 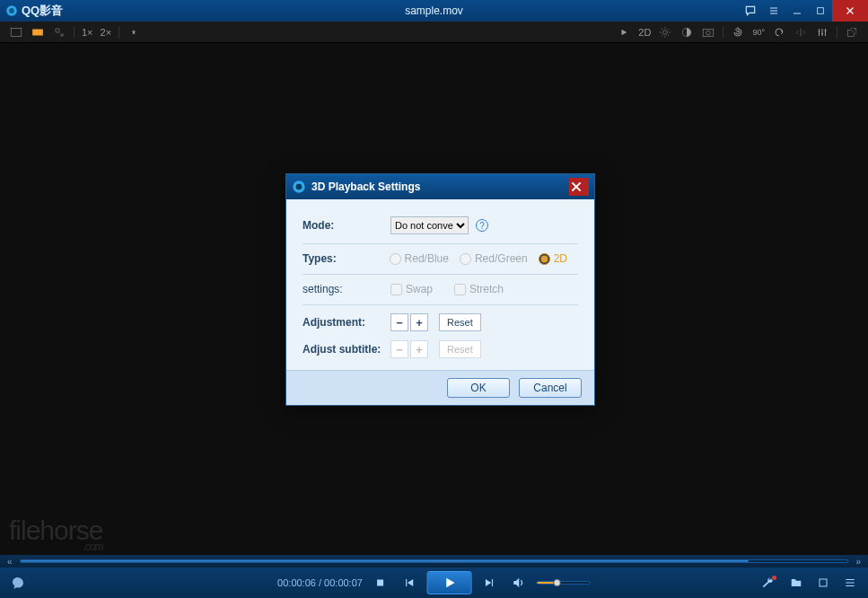 What do you see at coordinates (10, 562) in the screenshot?
I see `seek-prev-chapter: «` at bounding box center [10, 562].